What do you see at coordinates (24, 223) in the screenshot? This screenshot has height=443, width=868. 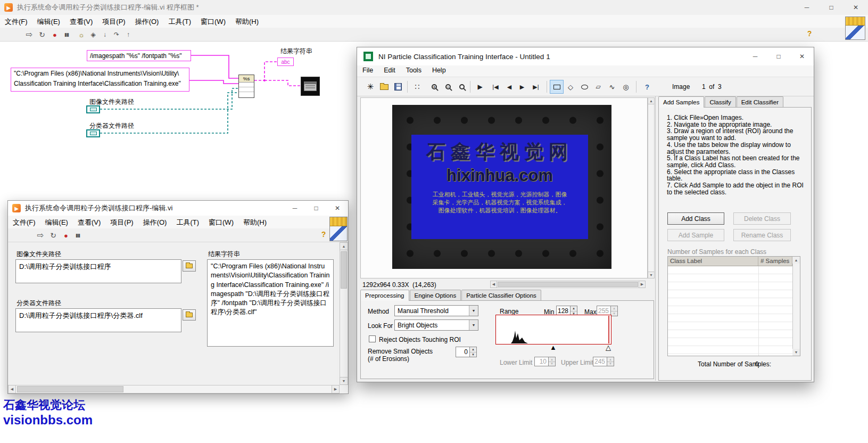 I see `menu-file: 文件(F)` at bounding box center [24, 223].